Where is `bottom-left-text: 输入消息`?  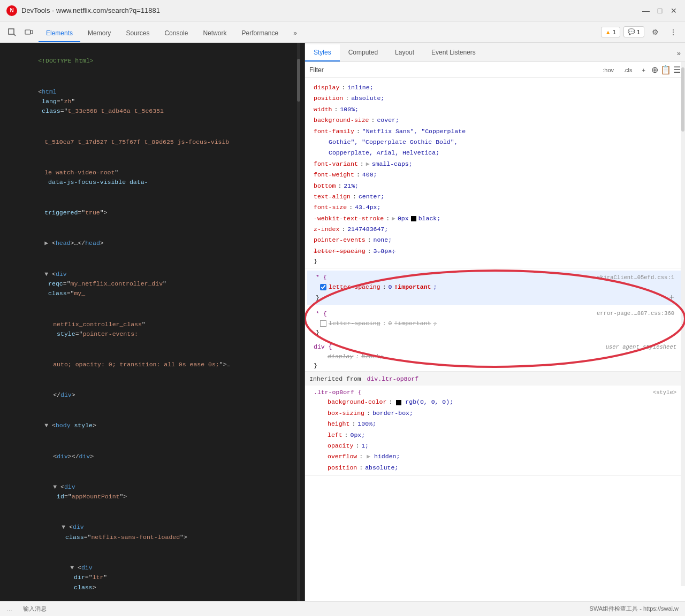 bottom-left-text: 输入消息 is located at coordinates (35, 609).